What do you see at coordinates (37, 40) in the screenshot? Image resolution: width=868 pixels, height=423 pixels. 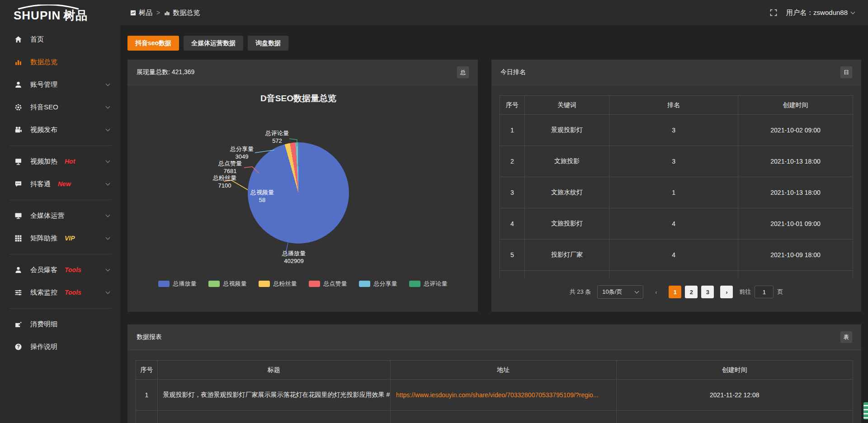 I see `sidebar-item-label: 首页` at bounding box center [37, 40].